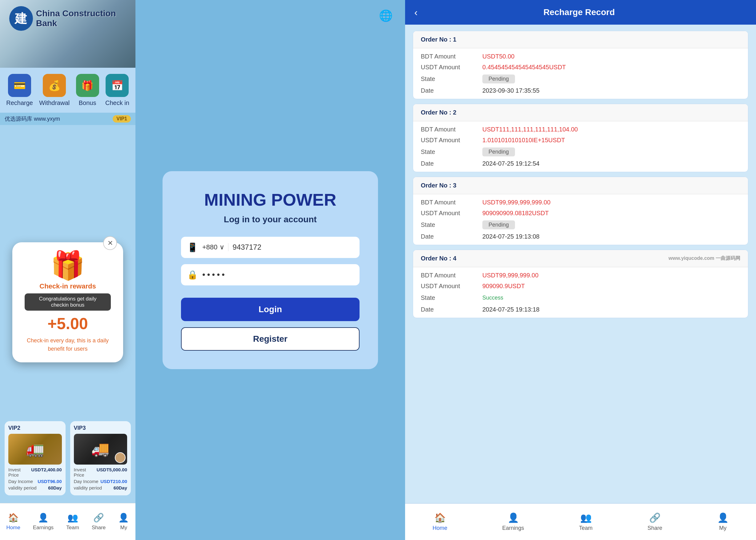  What do you see at coordinates (117, 90) in the screenshot?
I see `action-checkin: 📅 Check in` at bounding box center [117, 90].